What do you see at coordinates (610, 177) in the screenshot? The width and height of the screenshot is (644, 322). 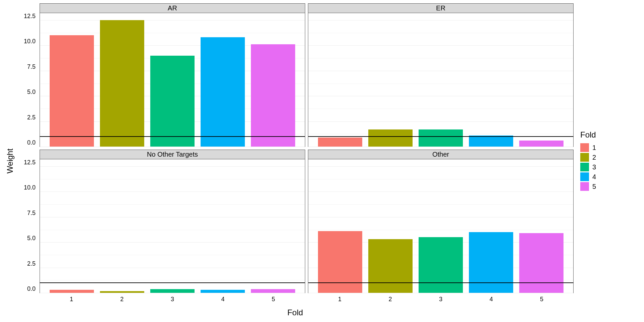 I see `legend-item: 4` at bounding box center [610, 177].